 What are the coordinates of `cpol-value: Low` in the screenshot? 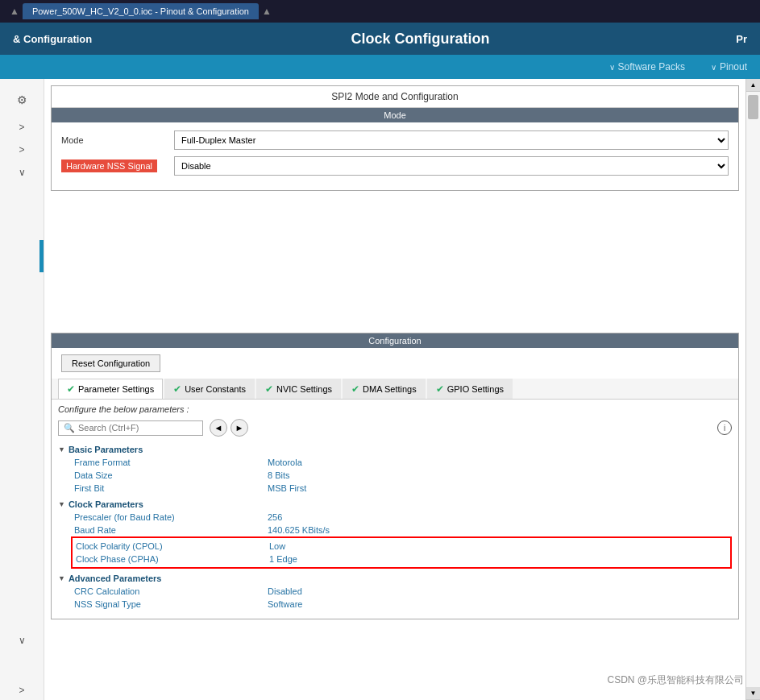 It's located at (277, 546).